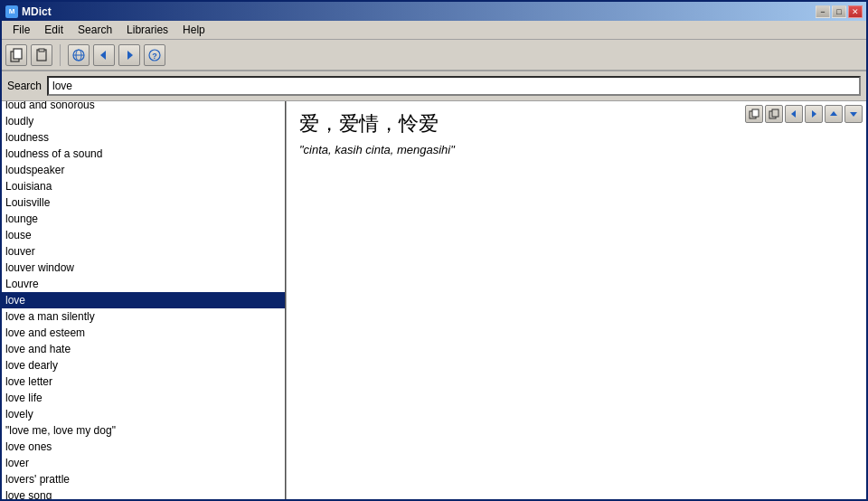 Image resolution: width=868 pixels, height=501 pixels. I want to click on toolbar-web-btn, so click(79, 55).